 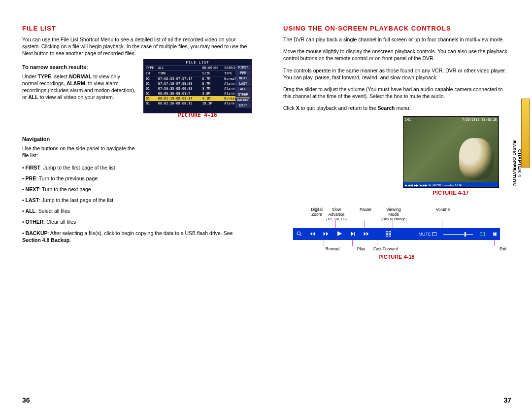 What do you see at coordinates (79, 67) in the screenshot?
I see `narrow-heading: To narrow search results:` at bounding box center [79, 67].